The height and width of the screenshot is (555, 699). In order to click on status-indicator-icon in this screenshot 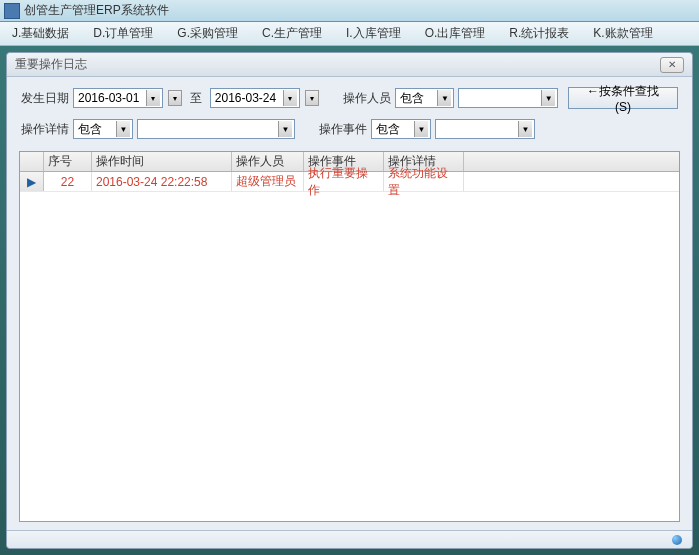, I will do `click(677, 540)`.